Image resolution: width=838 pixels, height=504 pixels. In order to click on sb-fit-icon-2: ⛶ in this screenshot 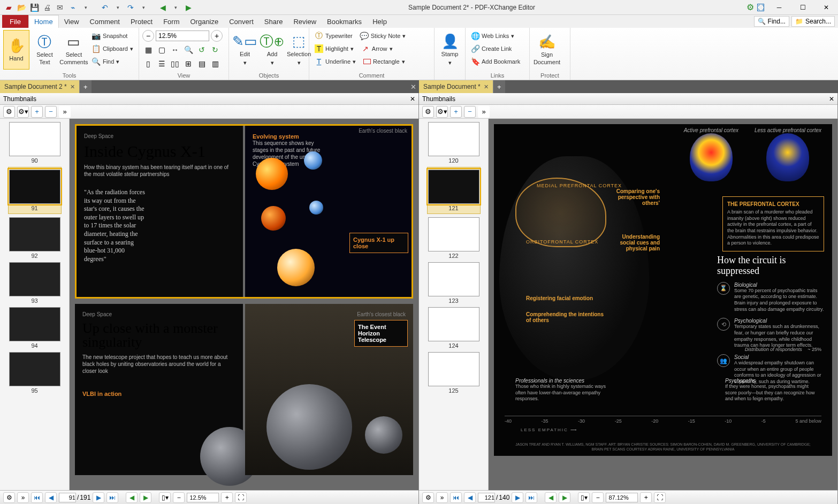, I will do `click(660, 498)`.